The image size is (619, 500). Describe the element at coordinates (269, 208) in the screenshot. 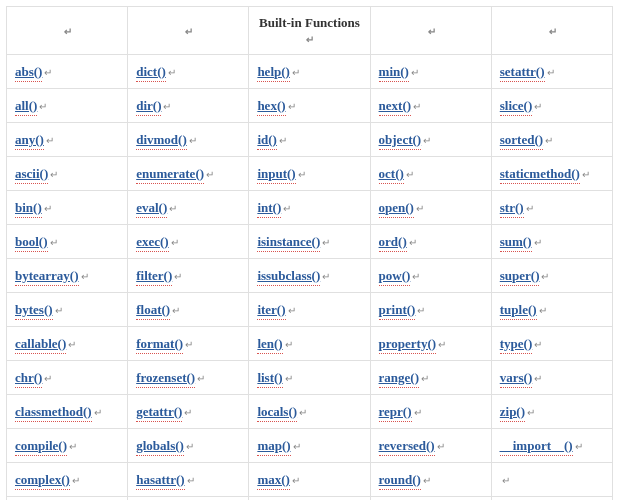

I see `function-link: int()` at that location.